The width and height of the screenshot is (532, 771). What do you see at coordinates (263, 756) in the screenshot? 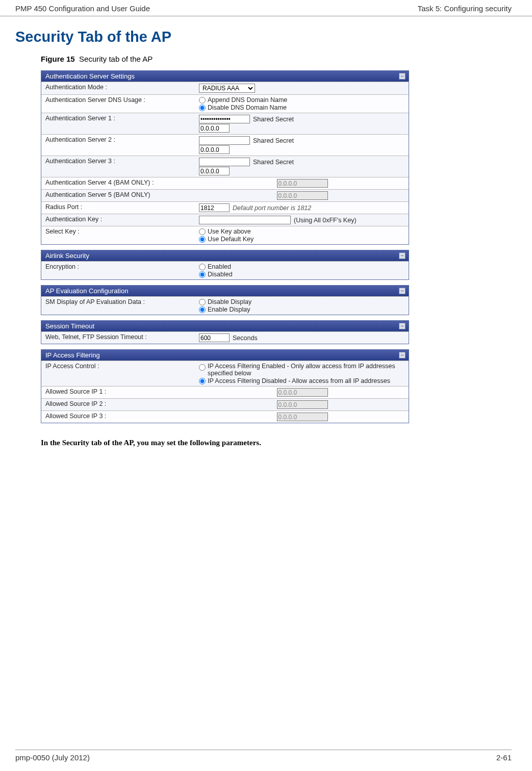
I see `page-footer: pmp-0050 (July 2012) 2-61` at bounding box center [263, 756].